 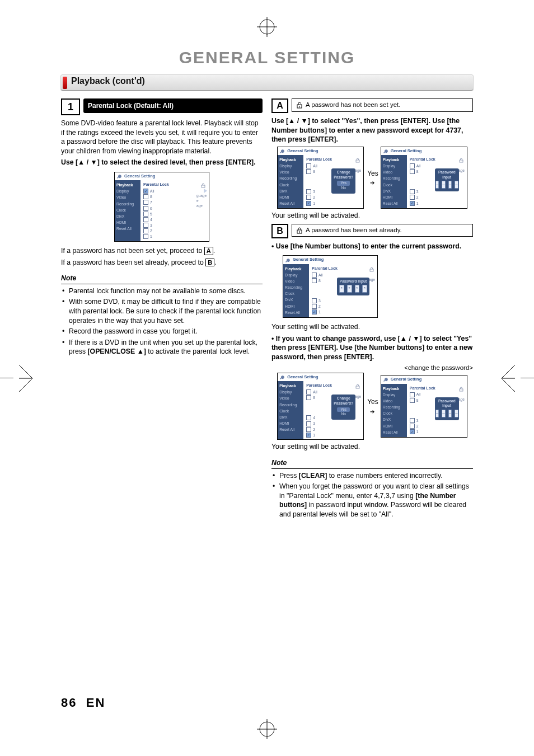 What do you see at coordinates (382, 105) in the screenshot?
I see `branch-a-pill: A password has not been set yet.` at bounding box center [382, 105].